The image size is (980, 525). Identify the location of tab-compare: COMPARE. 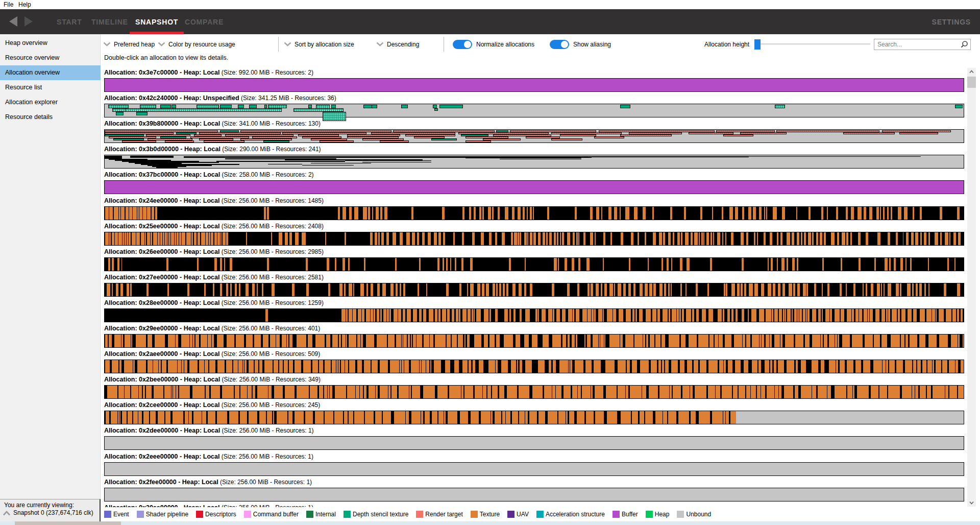
(204, 21).